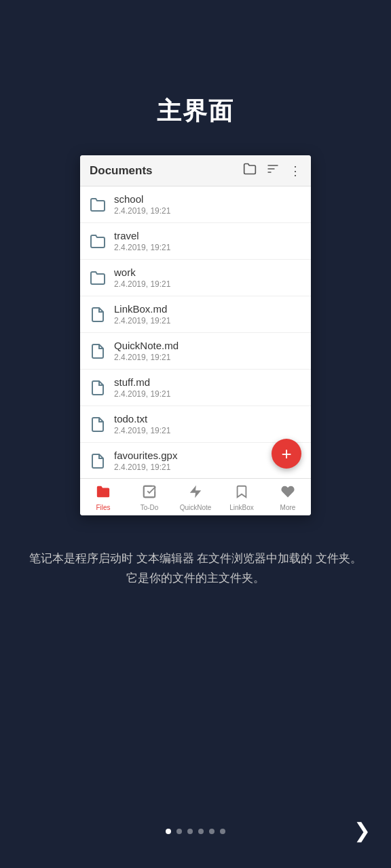 This screenshot has height=868, width=391. What do you see at coordinates (149, 497) in the screenshot?
I see `nav-item-to-do: To-Do` at bounding box center [149, 497].